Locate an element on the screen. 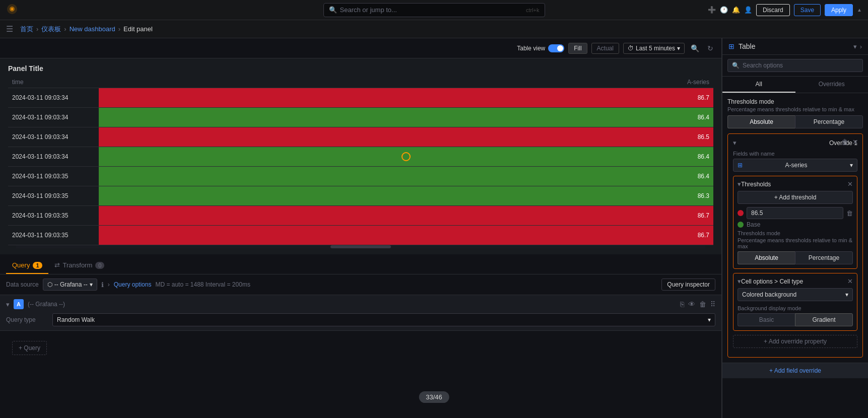 The image size is (868, 418). global-search: 🔍 Search or jump to... ctrl+k is located at coordinates (434, 10).